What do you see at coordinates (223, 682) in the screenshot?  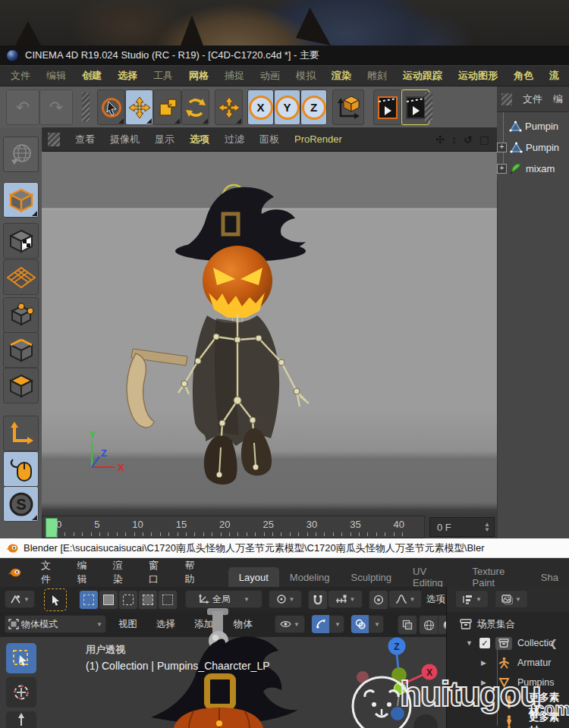 I see `blender-viewport: 用户透视 (1) Collection | Pumpins_Chaarcter_…` at bounding box center [223, 682].